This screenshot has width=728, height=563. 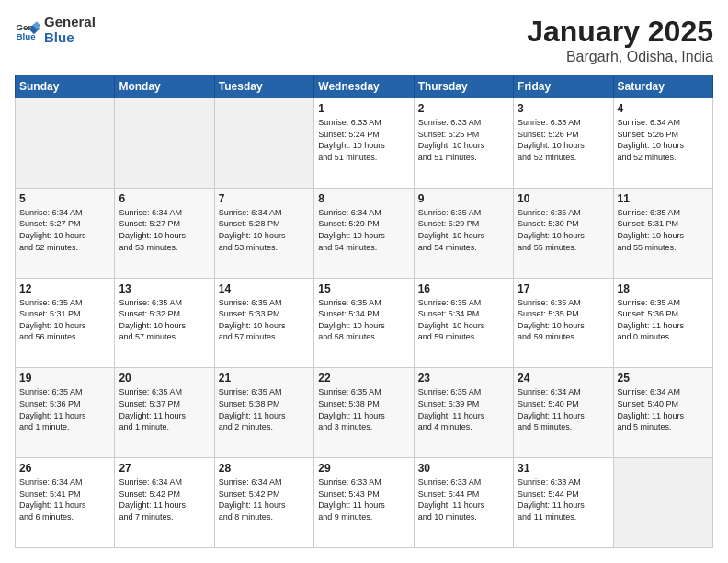 What do you see at coordinates (463, 413) in the screenshot?
I see `calendar-day-cell: 23Sunrise: 6:35 AMSunset: 5:39 PMDayligh…` at bounding box center [463, 413].